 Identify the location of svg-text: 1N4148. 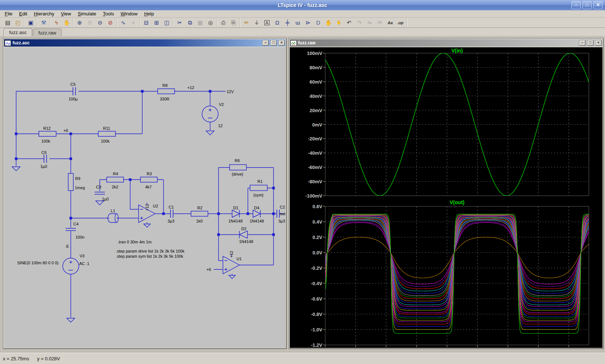
(235, 221).